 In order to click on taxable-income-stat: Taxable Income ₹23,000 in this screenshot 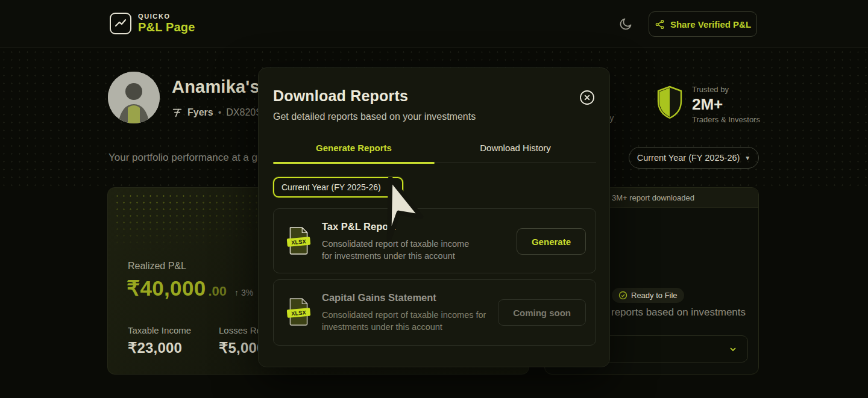, I will do `click(159, 341)`.